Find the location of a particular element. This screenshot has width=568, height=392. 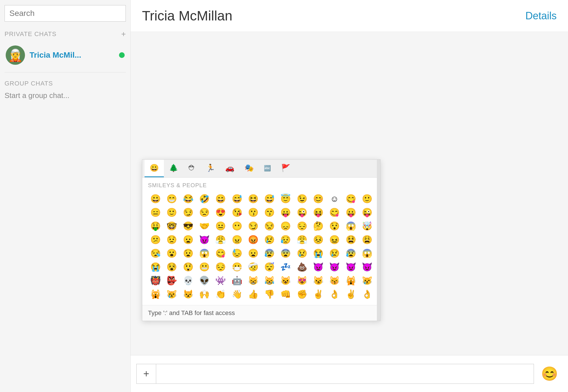

add-private-chat-button: + is located at coordinates (124, 34).